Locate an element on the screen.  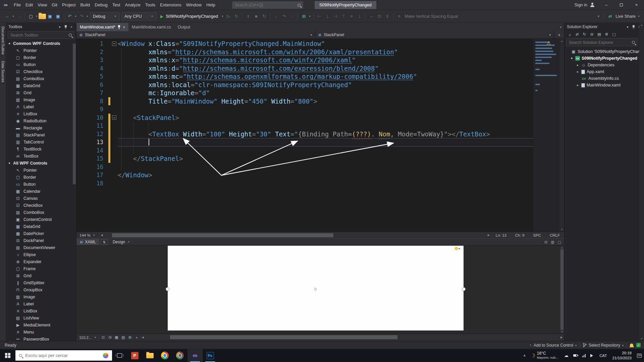
code-line-5: 5 xmlns:mc="http://schemas.openxmlformat… is located at coordinates (305, 76).